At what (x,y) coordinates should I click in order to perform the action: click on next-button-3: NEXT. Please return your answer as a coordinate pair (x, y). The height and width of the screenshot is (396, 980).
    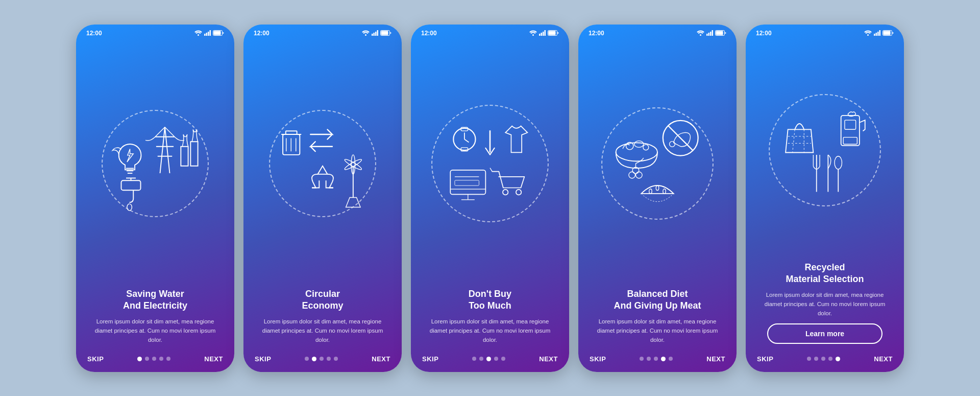
    Looking at the image, I should click on (548, 359).